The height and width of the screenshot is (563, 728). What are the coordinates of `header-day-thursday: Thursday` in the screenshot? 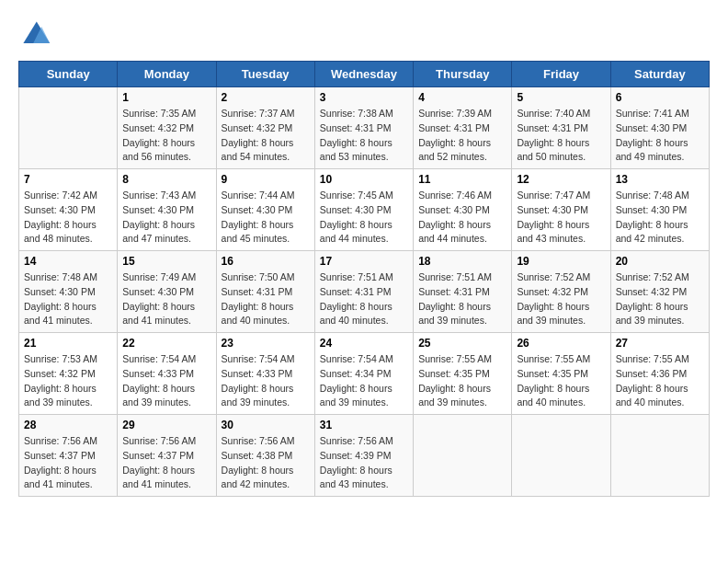 It's located at (463, 75).